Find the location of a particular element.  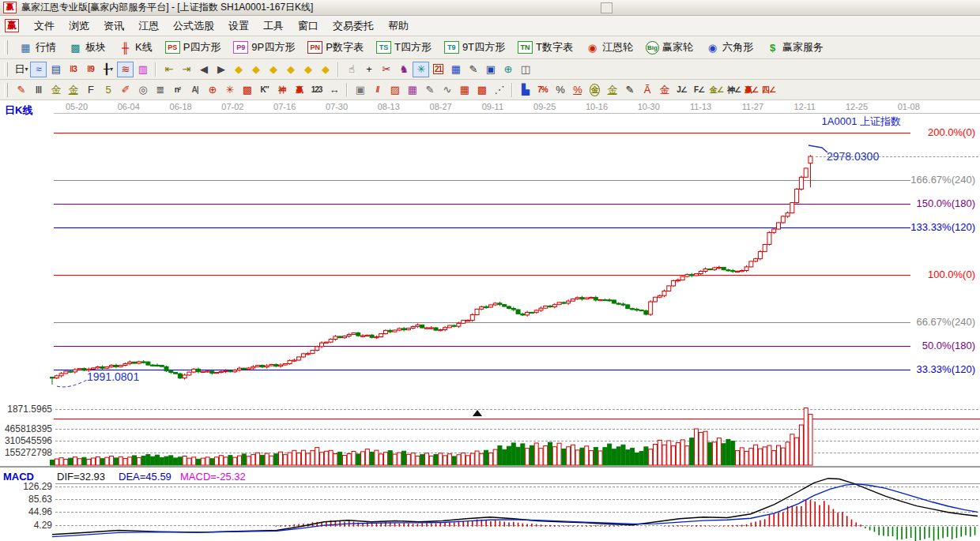

select-box-tool: ▣ is located at coordinates (360, 90).